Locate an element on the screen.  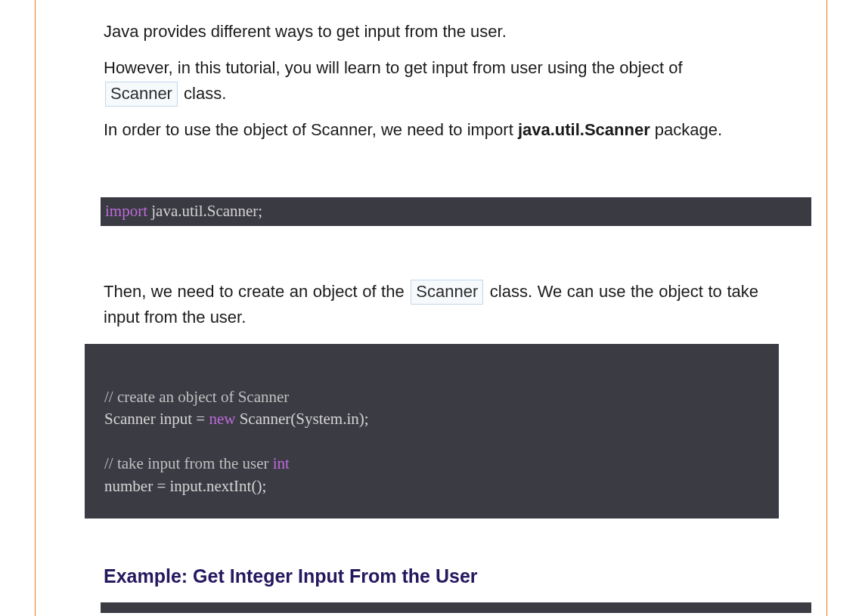
code-block-example-start is located at coordinates (456, 608).